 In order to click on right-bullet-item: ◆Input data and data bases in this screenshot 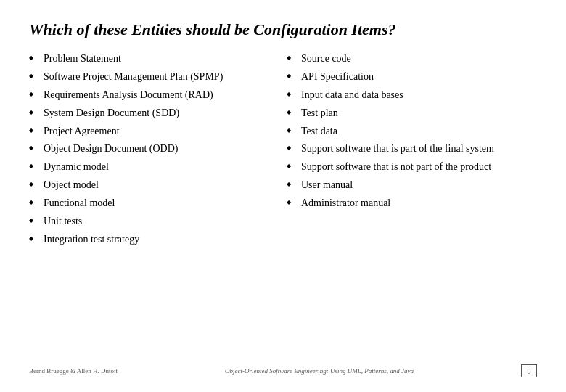, I will do `click(412, 96)`.